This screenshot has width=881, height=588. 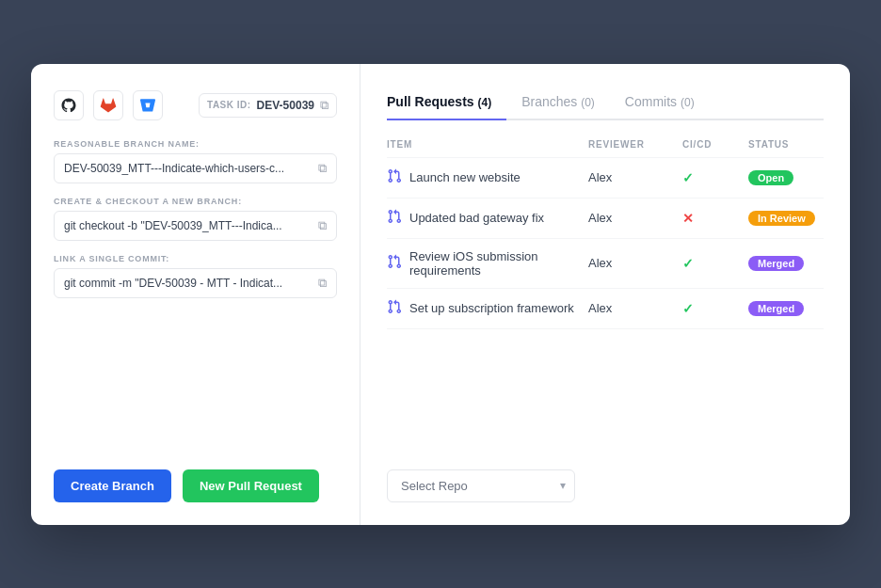 What do you see at coordinates (69, 105) in the screenshot?
I see `github-icon` at bounding box center [69, 105].